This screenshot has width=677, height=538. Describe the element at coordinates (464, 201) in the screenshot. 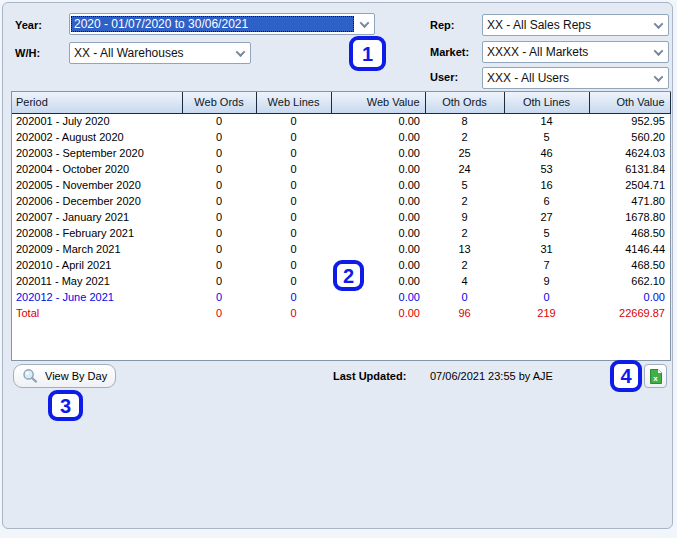

I see `cell: 2` at that location.